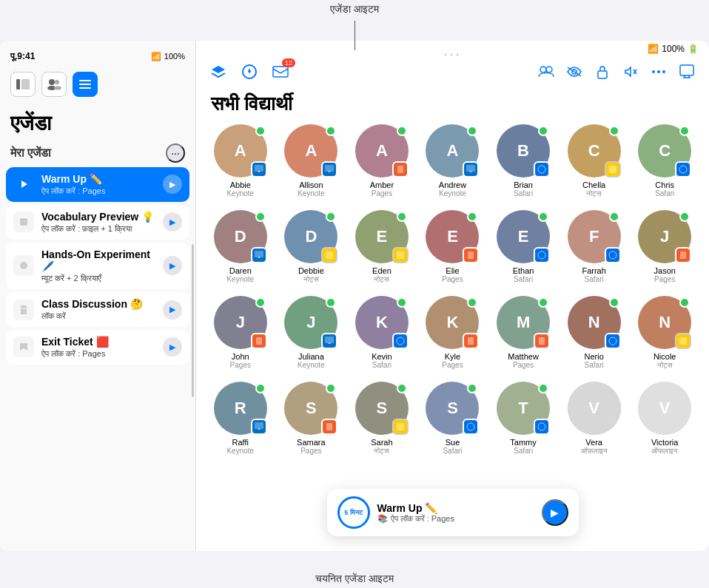 The width and height of the screenshot is (709, 588). What do you see at coordinates (453, 419) in the screenshot?
I see `student-card: SSueSafari` at bounding box center [453, 419].